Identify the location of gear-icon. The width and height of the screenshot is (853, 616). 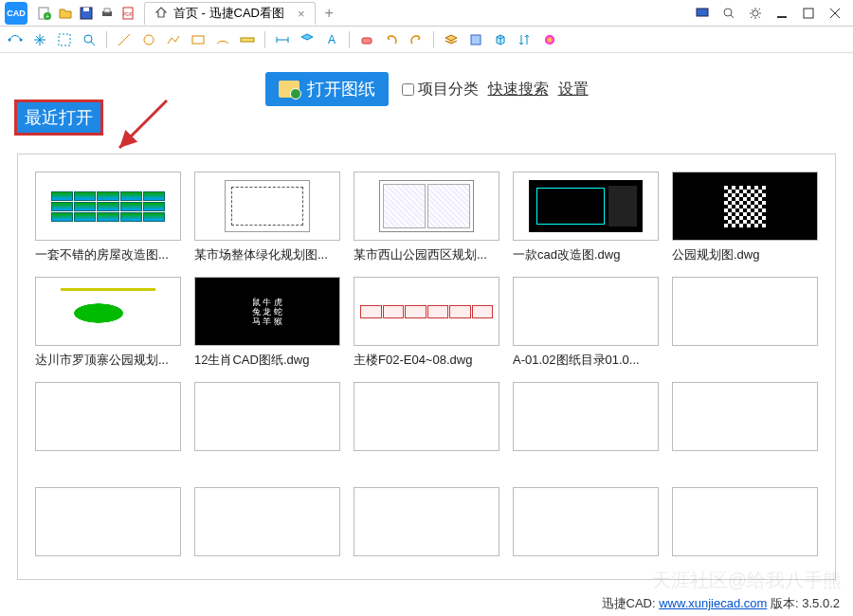
(755, 13).